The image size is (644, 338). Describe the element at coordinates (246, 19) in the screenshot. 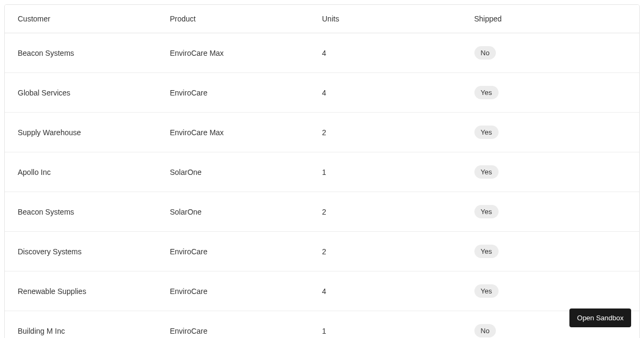

I see `column-header-product: Product` at that location.